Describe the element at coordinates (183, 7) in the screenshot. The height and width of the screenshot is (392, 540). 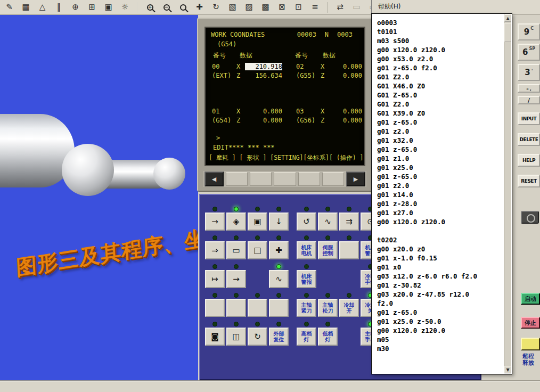
I see `zoom-window-icon` at that location.